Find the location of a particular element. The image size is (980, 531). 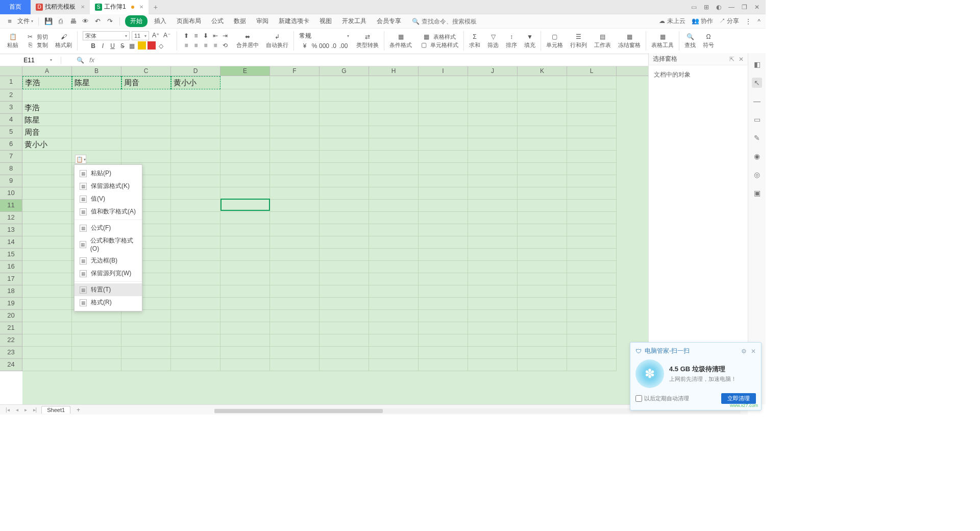

row-header-18: 18 is located at coordinates (11, 292).